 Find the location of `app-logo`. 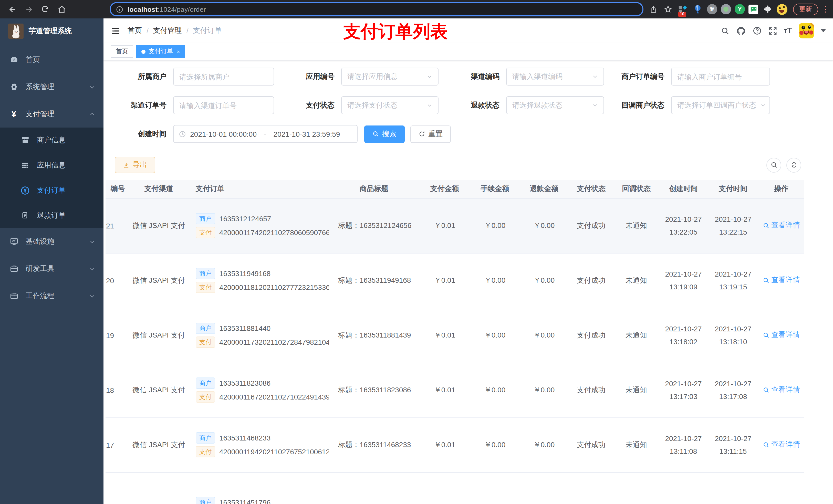

app-logo is located at coordinates (16, 31).